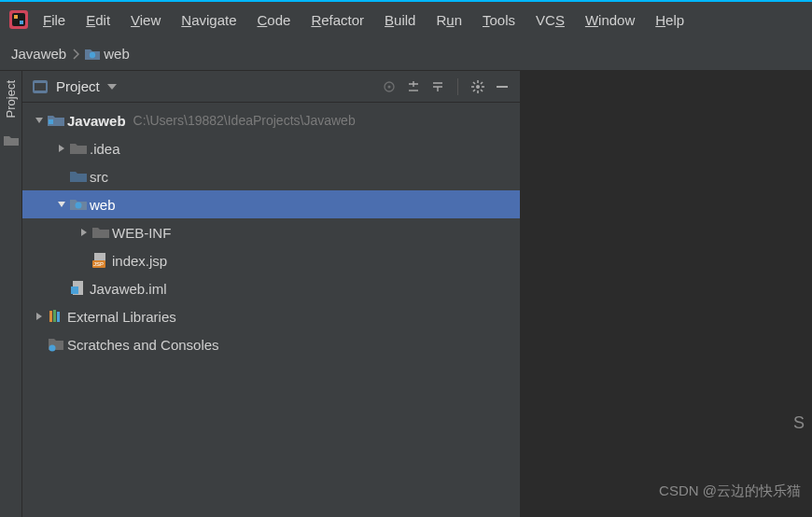 The width and height of the screenshot is (812, 517). I want to click on project-scope-icon, so click(40, 87).